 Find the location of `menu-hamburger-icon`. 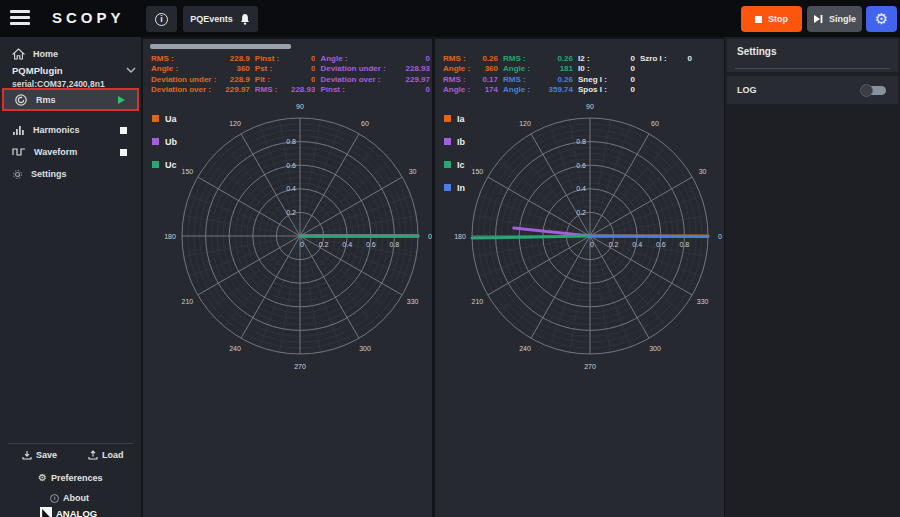

menu-hamburger-icon is located at coordinates (20, 18).